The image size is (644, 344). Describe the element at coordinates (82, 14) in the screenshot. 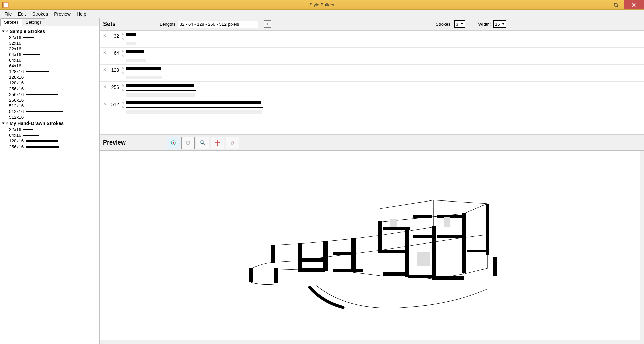

I see `menu-help: Help` at that location.